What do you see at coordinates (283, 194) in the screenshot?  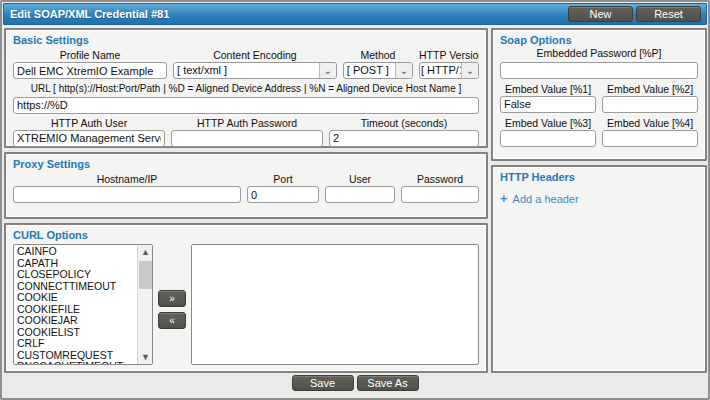 I see `proxy-port-input` at bounding box center [283, 194].